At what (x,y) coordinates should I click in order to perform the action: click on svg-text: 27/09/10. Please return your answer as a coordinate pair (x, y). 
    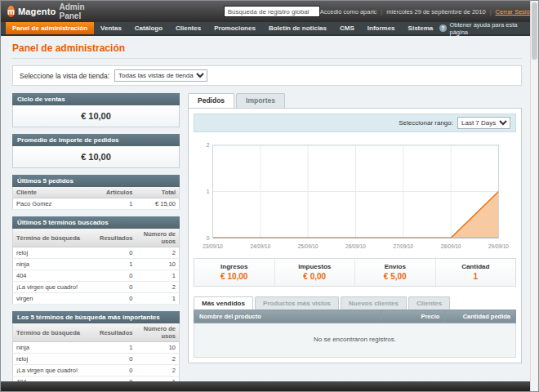
    Looking at the image, I should click on (403, 247).